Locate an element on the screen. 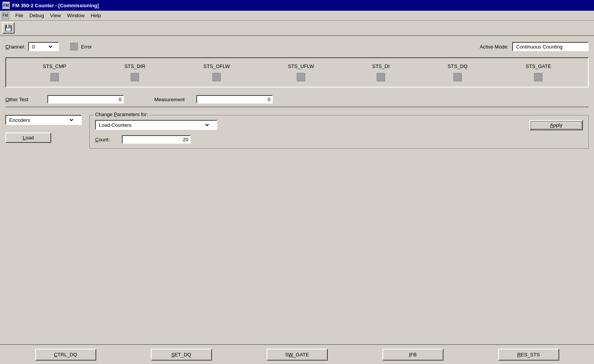  title-bar: FM FM 350-2 Counter - [Commissioning] is located at coordinates (297, 5).